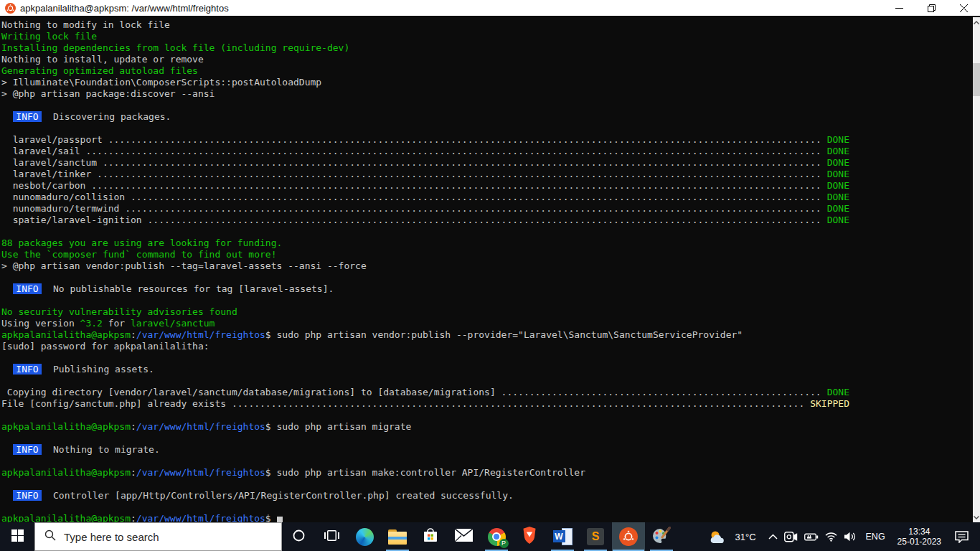  I want to click on terminal-line: INFO Controller [app/Http/Controllers/AP…, so click(487, 496).